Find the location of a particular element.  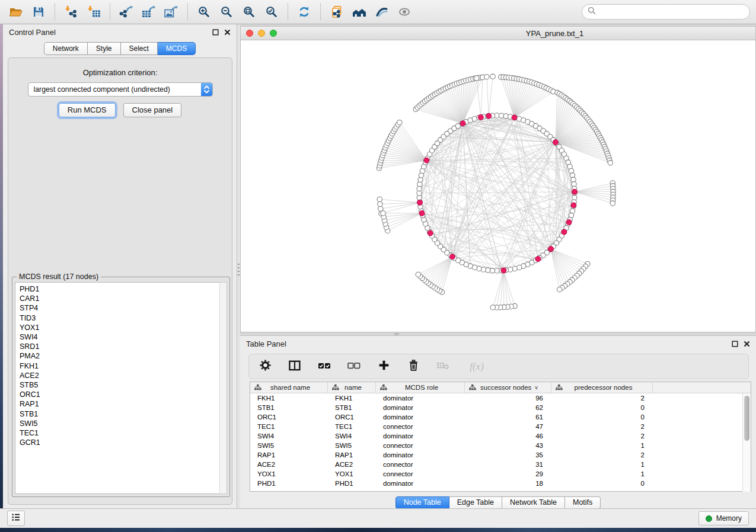

column-header-predecessor-nodes: predecessor nodes is located at coordinates (602, 387).